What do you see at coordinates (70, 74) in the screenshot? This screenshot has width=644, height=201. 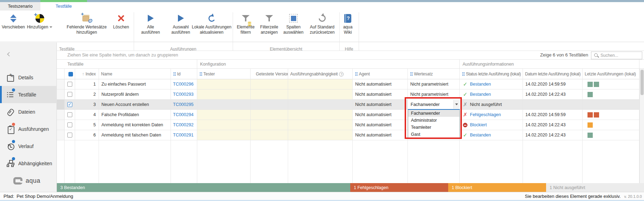 I see `select-all-checkbox` at bounding box center [70, 74].